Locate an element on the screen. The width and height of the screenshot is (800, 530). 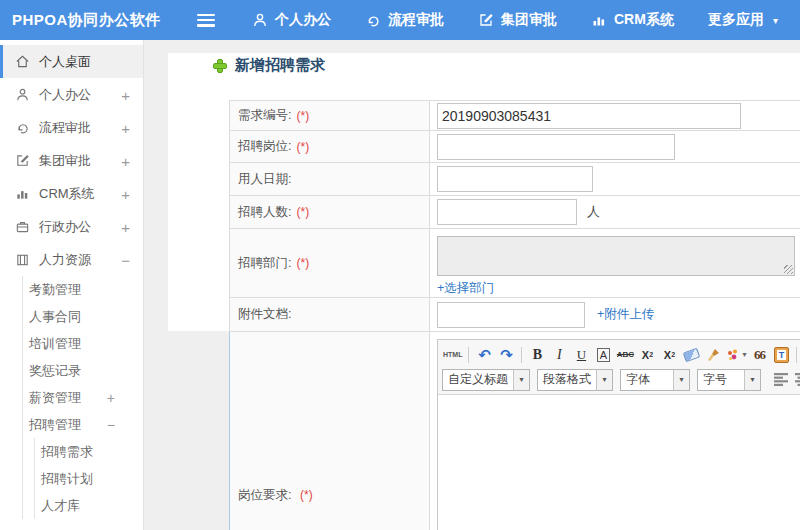
bold-button: B is located at coordinates (537, 355).